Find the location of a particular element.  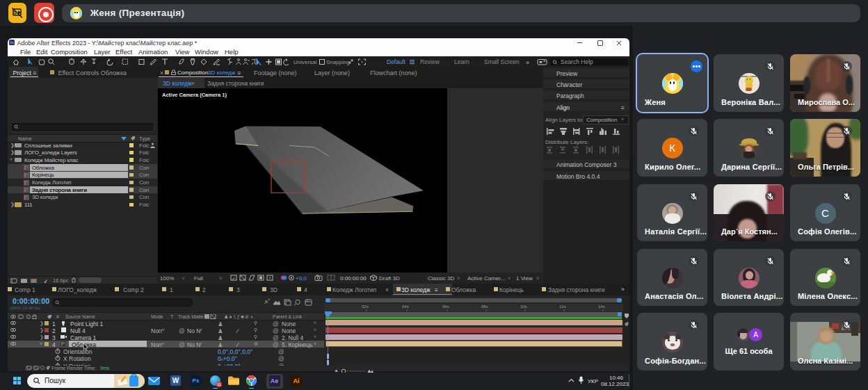

svg-text: Universal is located at coordinates (305, 63).